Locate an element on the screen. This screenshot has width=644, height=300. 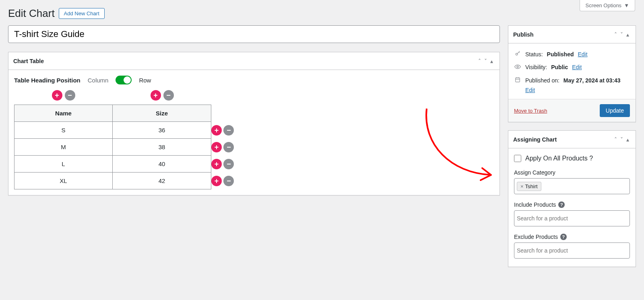
table-row: L 40 + − is located at coordinates (254, 164).